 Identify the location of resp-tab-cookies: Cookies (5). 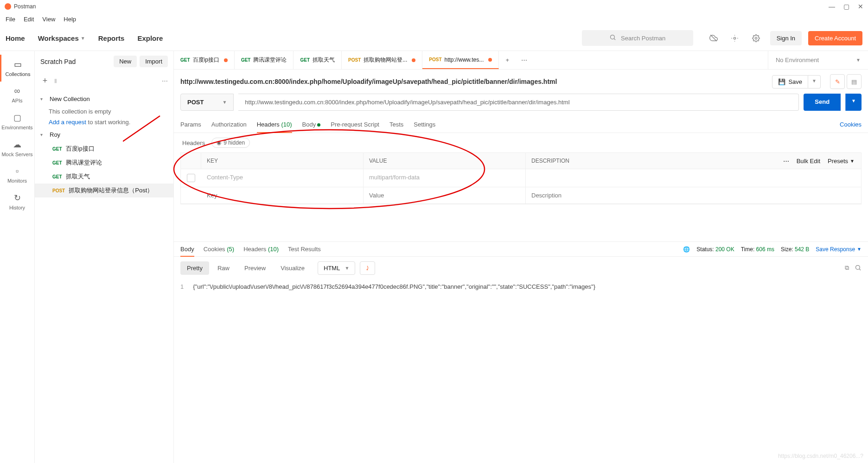
(219, 249).